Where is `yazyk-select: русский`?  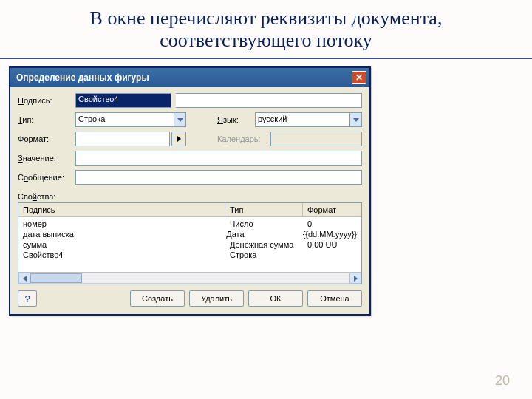 yazyk-select: русский is located at coordinates (303, 120).